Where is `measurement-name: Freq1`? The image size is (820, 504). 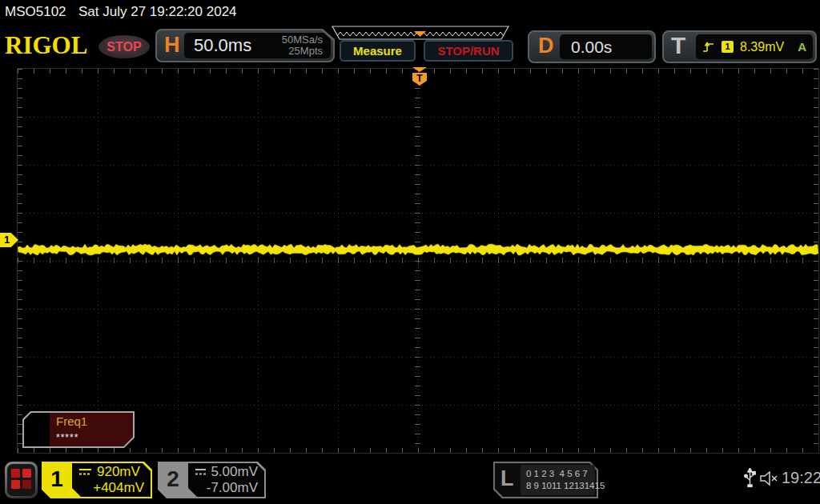 measurement-name: Freq1 is located at coordinates (72, 421).